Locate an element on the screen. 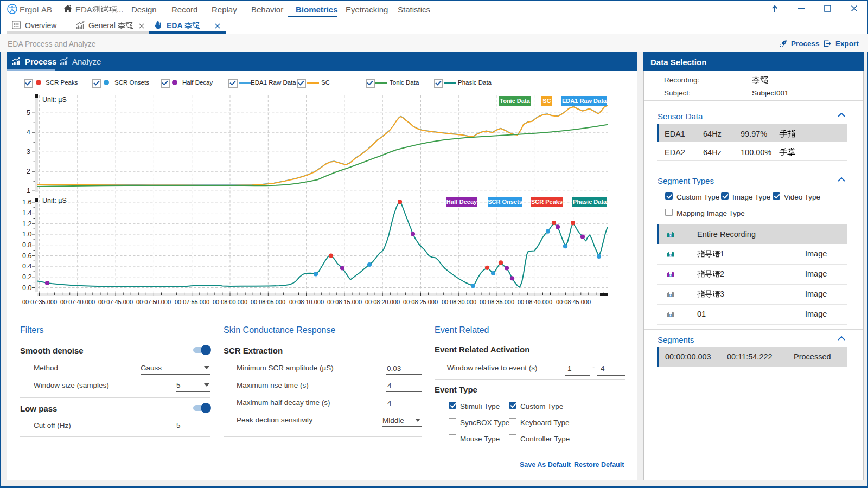 Image resolution: width=868 pixels, height=488 pixels. svg-text: 1.6 is located at coordinates (27, 202).